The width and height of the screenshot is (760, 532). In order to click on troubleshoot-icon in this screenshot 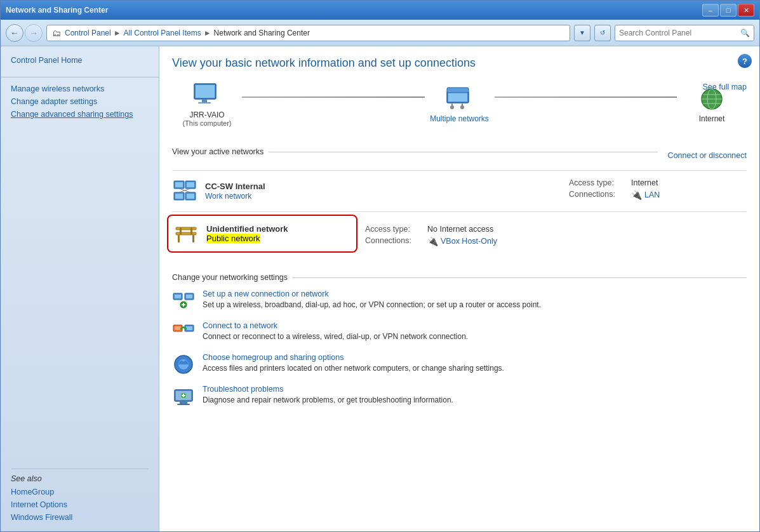, I will do `click(183, 396)`.